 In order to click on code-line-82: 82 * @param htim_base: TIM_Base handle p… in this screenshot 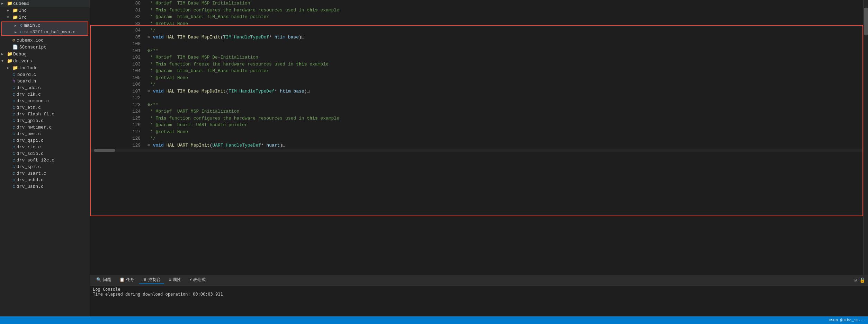, I will do `click(476, 17)`.